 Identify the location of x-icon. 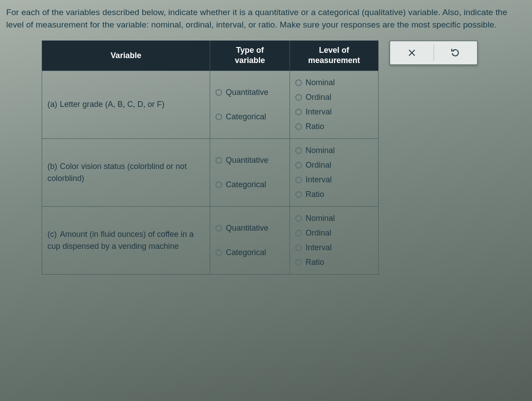
(412, 53).